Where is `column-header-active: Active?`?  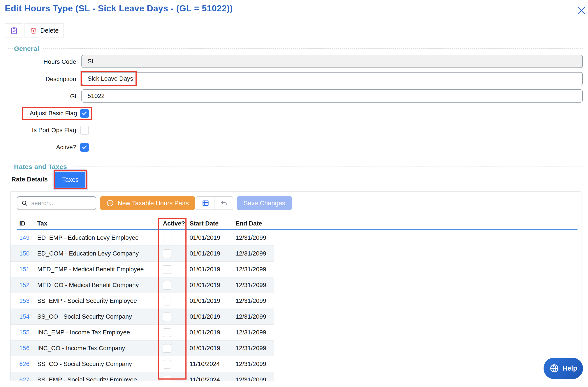
column-header-active: Active? is located at coordinates (174, 224).